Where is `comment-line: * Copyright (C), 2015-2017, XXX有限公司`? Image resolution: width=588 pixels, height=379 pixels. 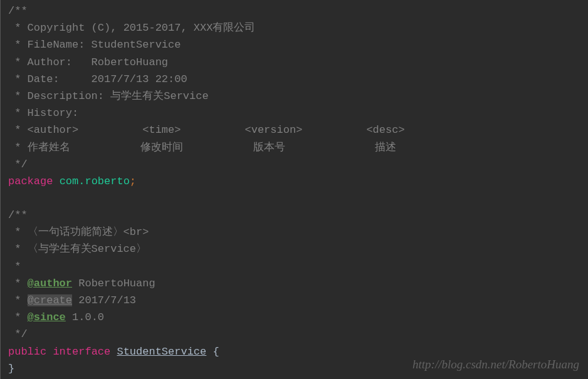
comment-line: * Copyright (C), 2015-2017, XXX有限公司 is located at coordinates (295, 28).